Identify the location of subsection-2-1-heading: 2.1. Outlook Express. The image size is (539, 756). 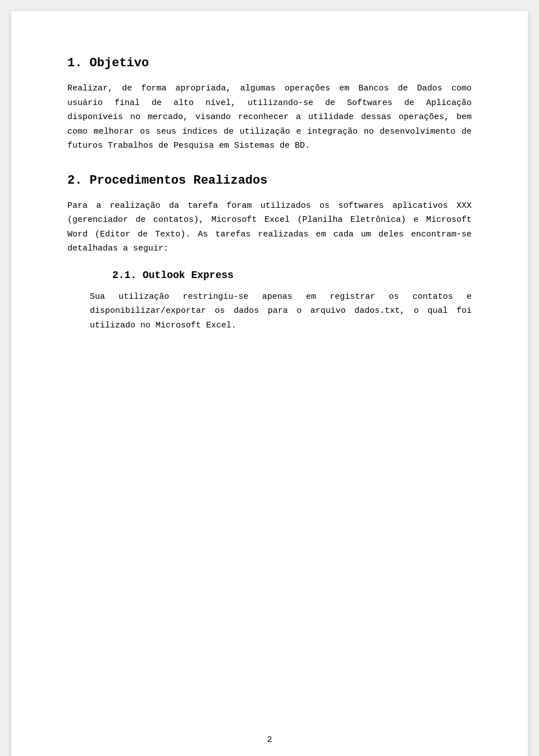
(292, 275).